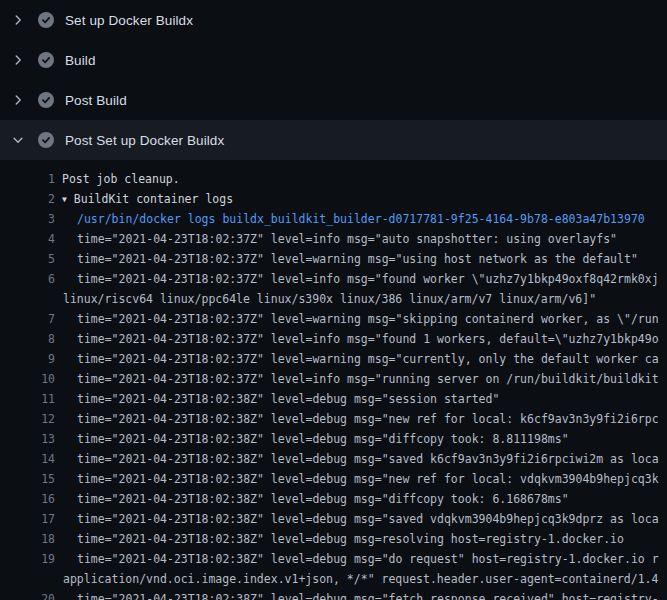  What do you see at coordinates (28, 596) in the screenshot?
I see `log-line-number: 20` at bounding box center [28, 596].